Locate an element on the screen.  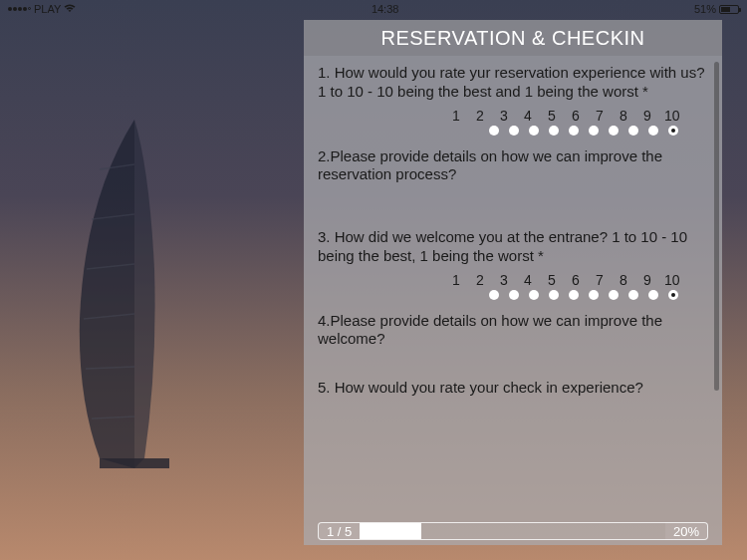
text-input-q4 is located at coordinates (513, 367).